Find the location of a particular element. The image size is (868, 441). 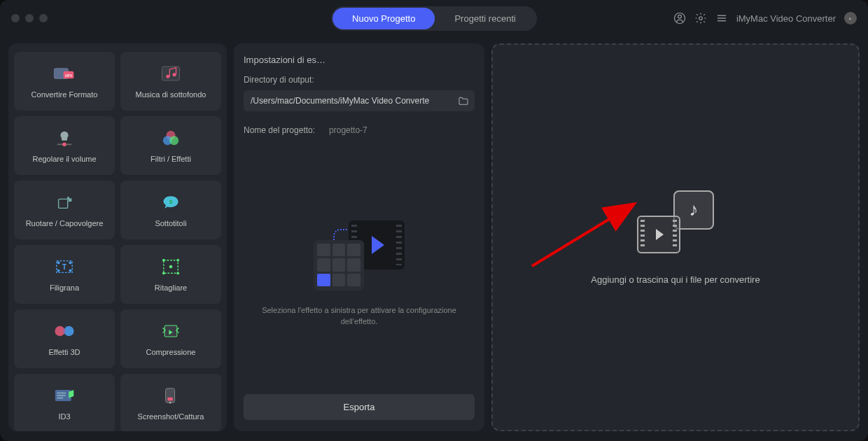

filters-icon is located at coordinates (171, 138).